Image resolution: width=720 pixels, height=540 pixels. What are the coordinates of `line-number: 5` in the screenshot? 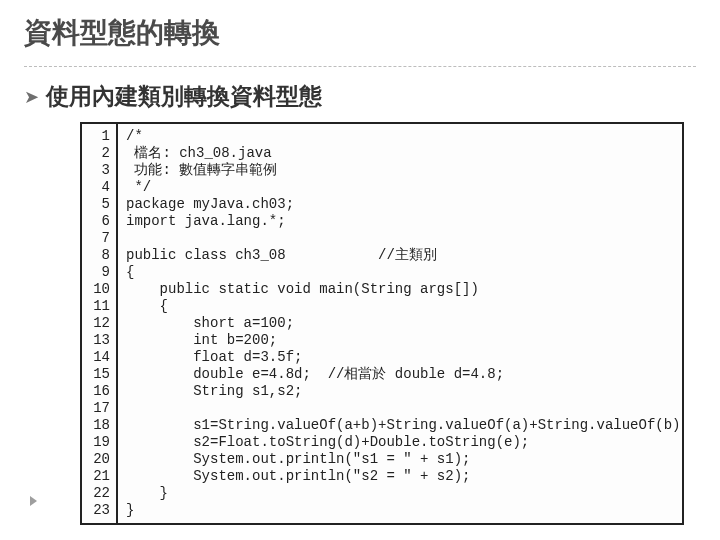 It's located at (96, 204).